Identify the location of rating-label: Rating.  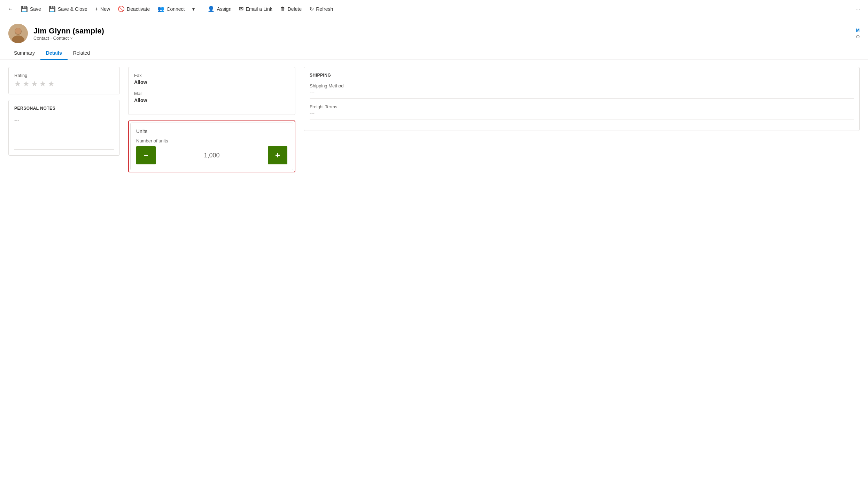
(64, 75).